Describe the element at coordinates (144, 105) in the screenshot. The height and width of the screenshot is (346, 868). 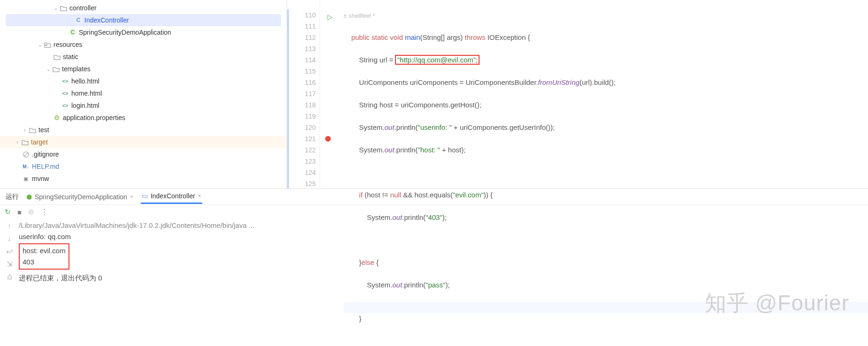
I see `tree-login: <> login.html` at that location.